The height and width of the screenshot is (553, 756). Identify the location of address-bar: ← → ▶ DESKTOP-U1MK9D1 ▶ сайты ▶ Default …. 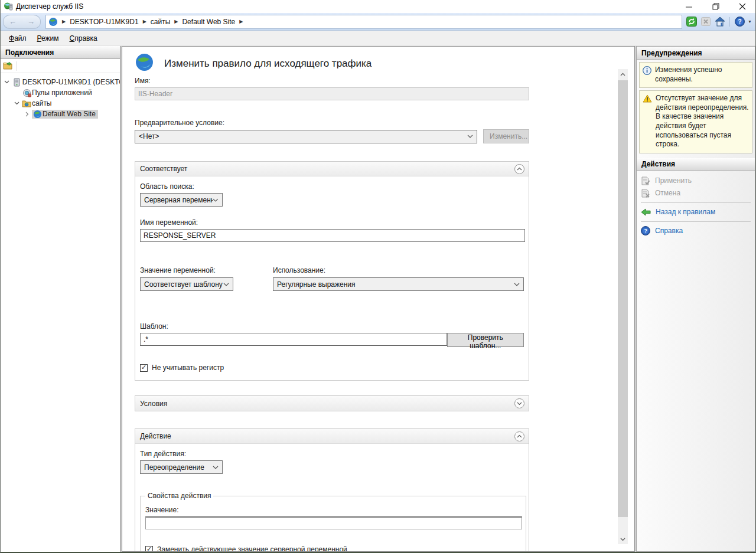
(378, 22).